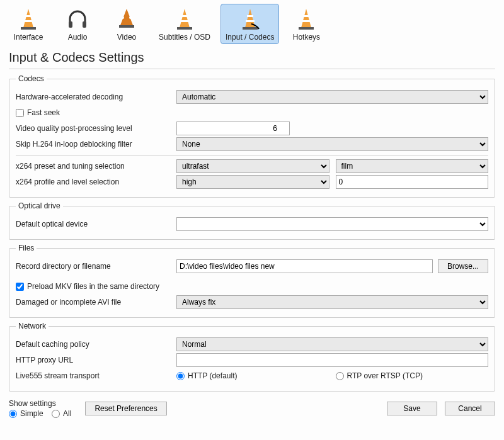 This screenshot has height=440, width=504. What do you see at coordinates (185, 24) in the screenshot?
I see `toolbar-item-subtitles: Subtitles / OSD` at bounding box center [185, 24].